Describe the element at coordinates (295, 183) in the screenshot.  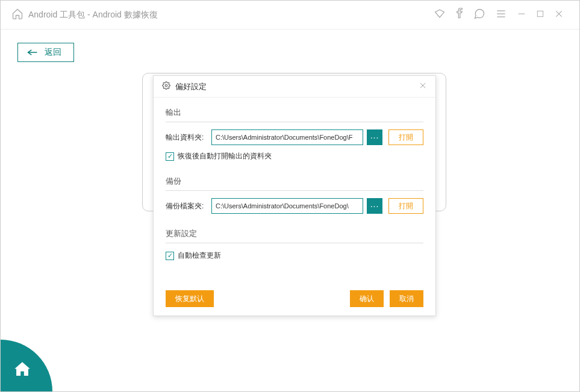
I see `backup-section-label: 備份` at that location.